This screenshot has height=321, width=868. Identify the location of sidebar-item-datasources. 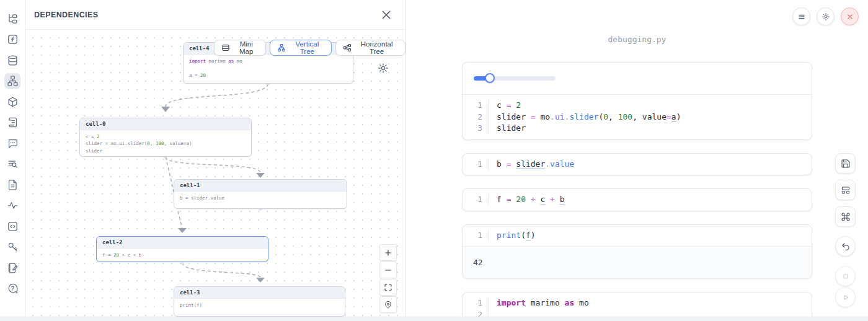
(12, 60).